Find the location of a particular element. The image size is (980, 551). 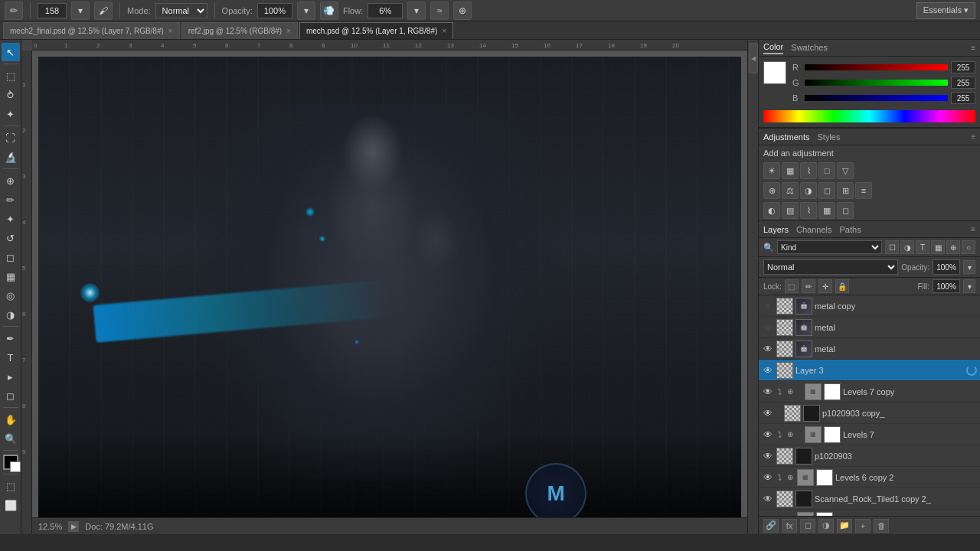

fill-dropdown-arrow: ▾ is located at coordinates (969, 286).